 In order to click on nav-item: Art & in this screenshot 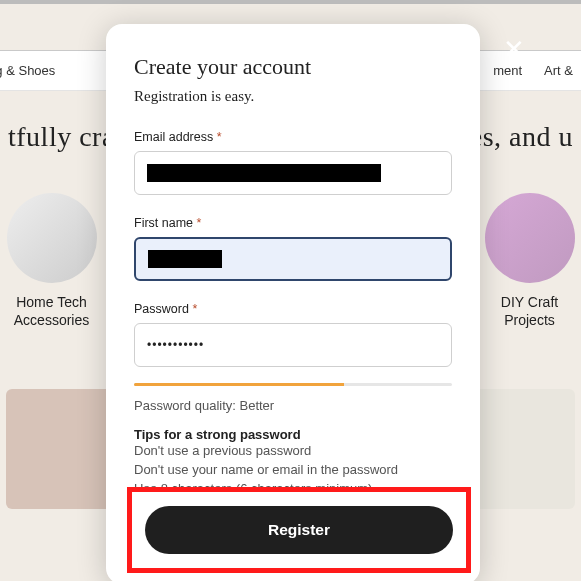, I will do `click(558, 70)`.